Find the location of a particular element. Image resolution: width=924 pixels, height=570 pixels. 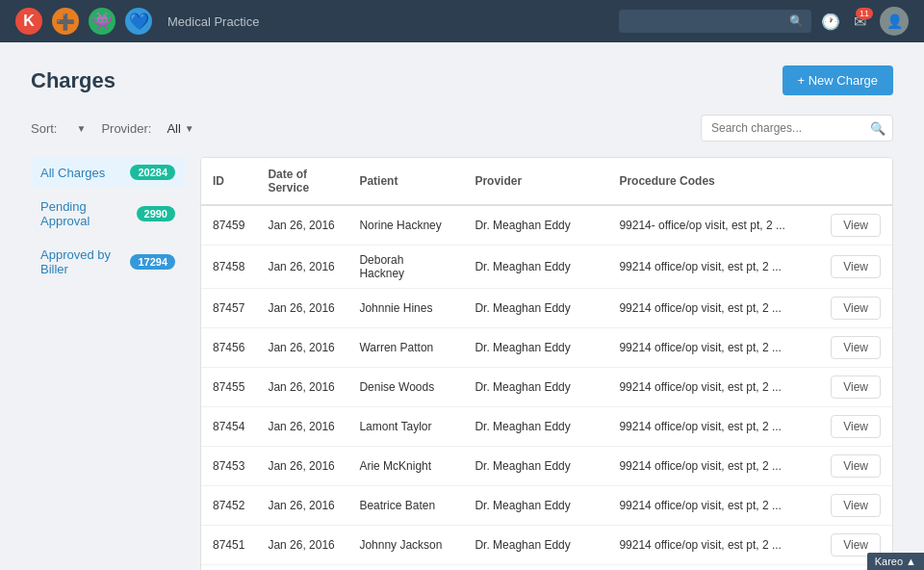

cell-id: 87452 is located at coordinates (229, 506).